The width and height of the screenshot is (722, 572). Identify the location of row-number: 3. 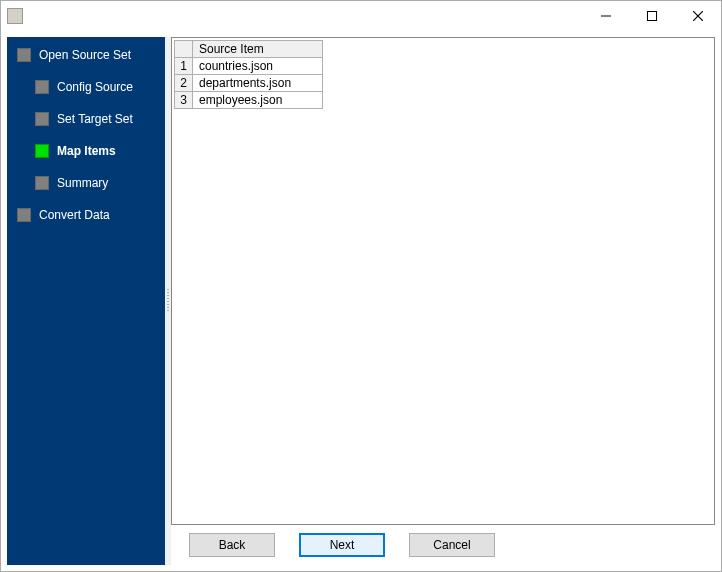
(184, 100).